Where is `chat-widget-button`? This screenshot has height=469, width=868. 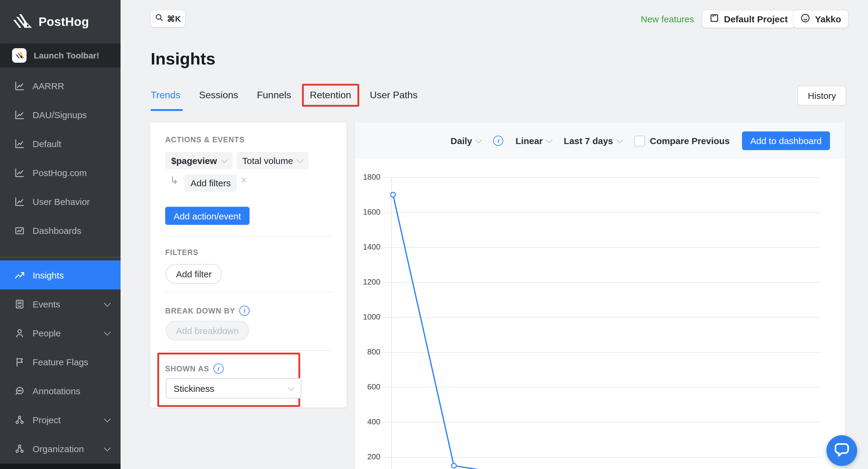
chat-widget-button is located at coordinates (842, 451).